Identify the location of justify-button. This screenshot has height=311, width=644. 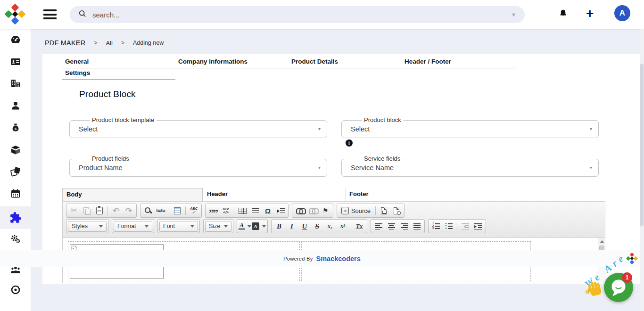
(417, 226).